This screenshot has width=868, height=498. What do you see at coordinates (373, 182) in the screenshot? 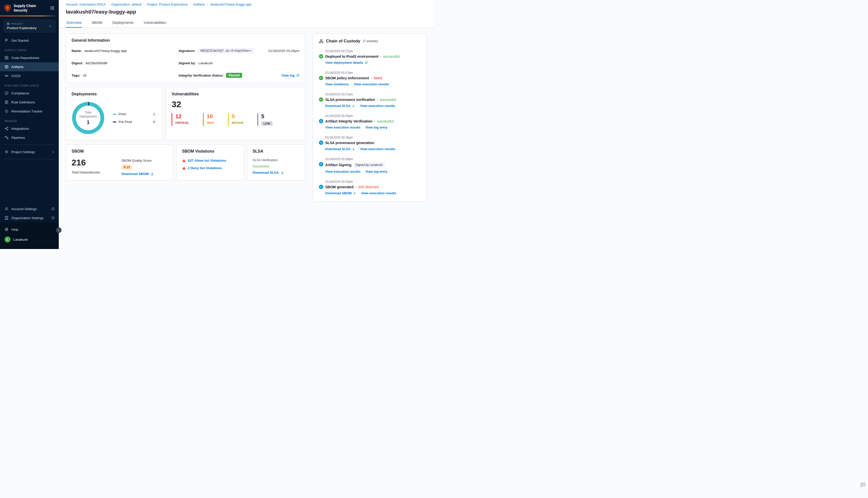
I see `event-timestamp: 01/16/2025 03:25pm` at bounding box center [373, 182].